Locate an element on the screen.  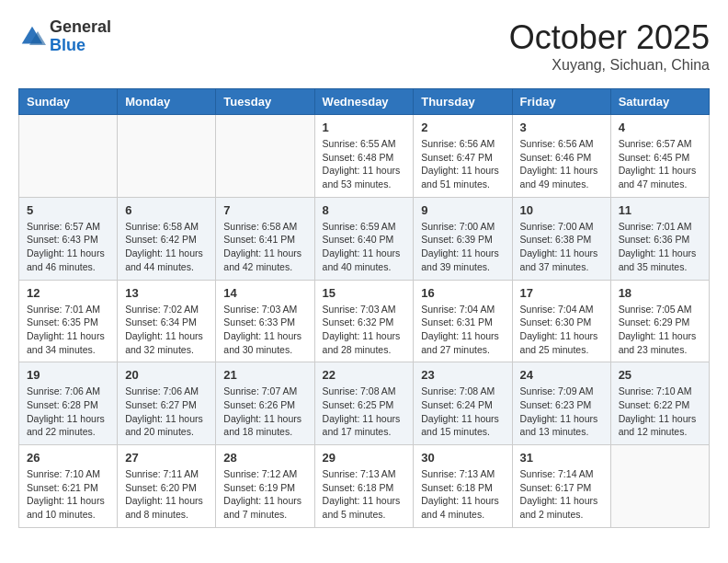
calendar-week-row: 26Sunrise: 7:10 AM Sunset: 6:21 PM Dayli… is located at coordinates (364, 487).